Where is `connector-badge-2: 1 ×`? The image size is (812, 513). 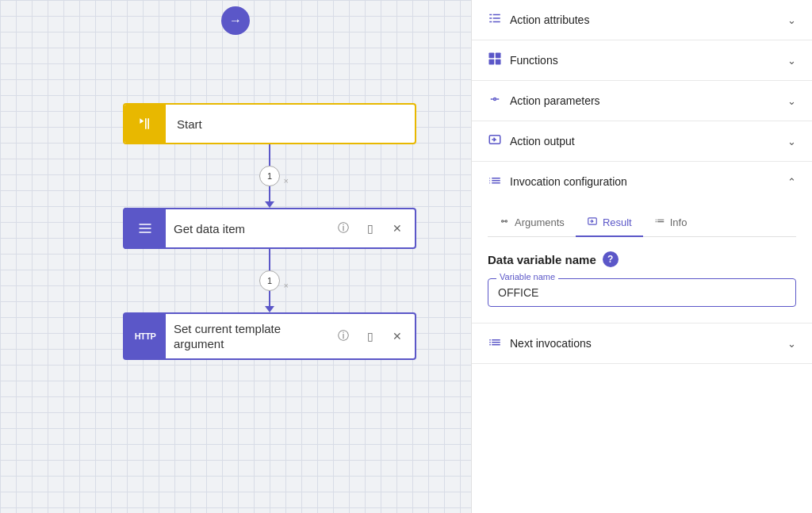 connector-badge-2: 1 × is located at coordinates (270, 281).